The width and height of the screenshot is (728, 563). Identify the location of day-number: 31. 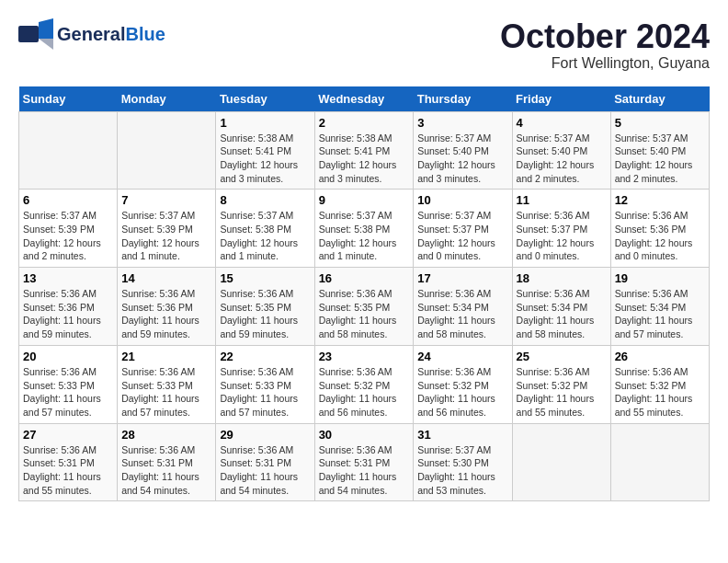
(462, 434).